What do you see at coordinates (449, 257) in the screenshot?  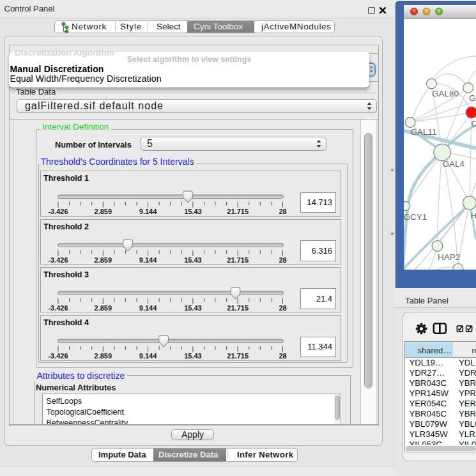 I see `svg-text: HAP2` at bounding box center [449, 257].